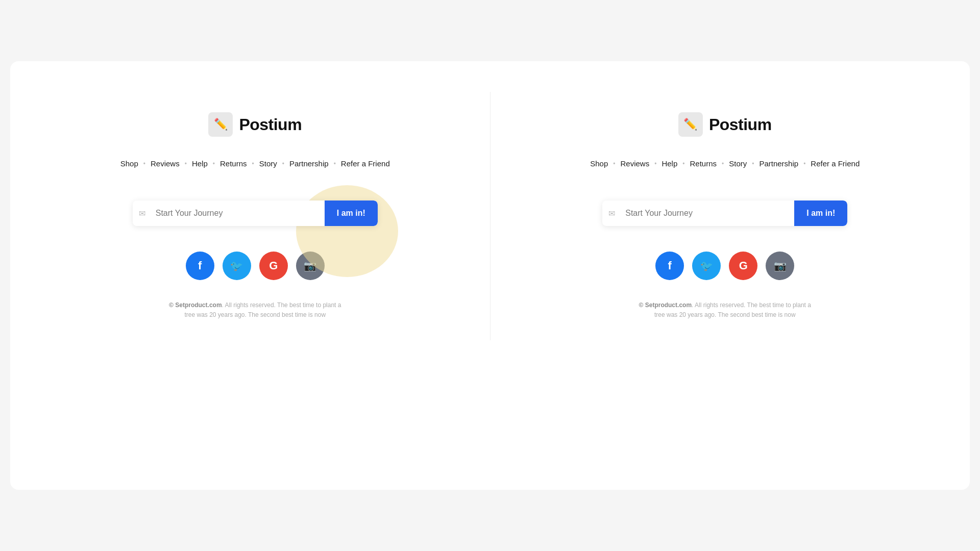 Image resolution: width=980 pixels, height=551 pixels. What do you see at coordinates (255, 213) in the screenshot?
I see `input-section-left: ✉ I am in!` at bounding box center [255, 213].